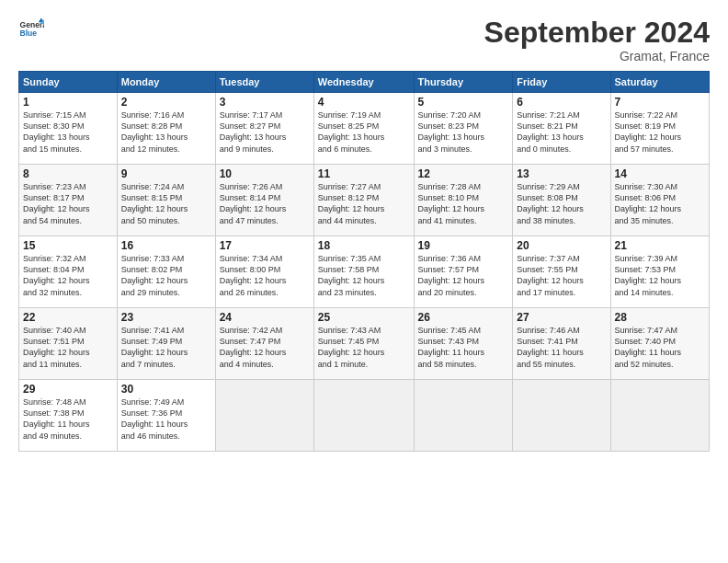  Describe the element at coordinates (166, 348) in the screenshot. I see `day-info: Sunrise: 7:41 AM Sunset: 7:49 PM Dayligh…` at that location.